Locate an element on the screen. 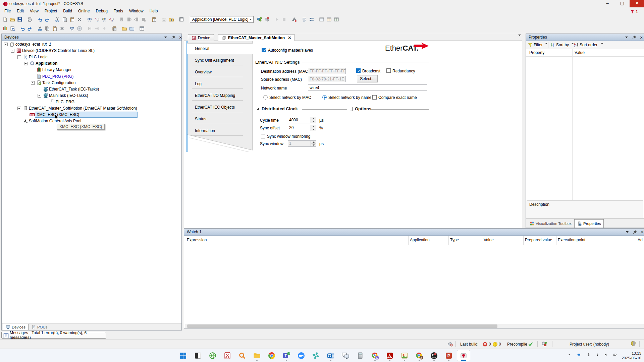 This screenshot has height=362, width=644. chevron-down-icon is located at coordinates (546, 47).